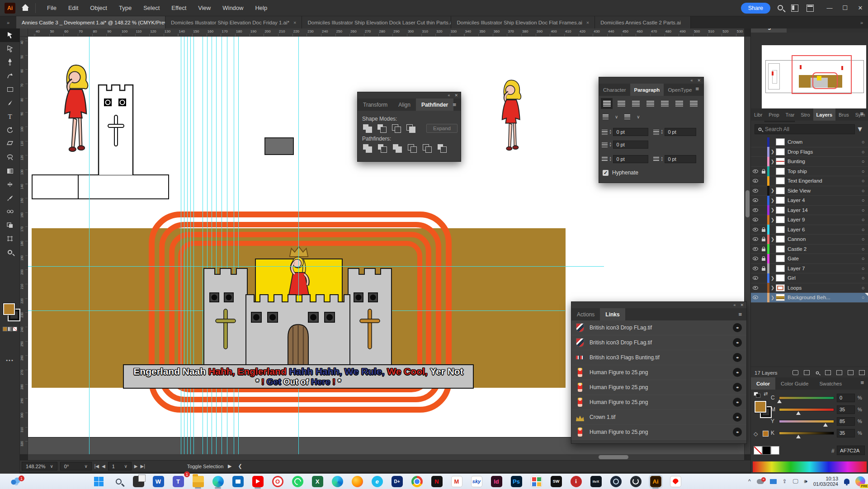  What do you see at coordinates (692, 80) in the screenshot?
I see `collapse-panel-icon: «` at bounding box center [692, 80].